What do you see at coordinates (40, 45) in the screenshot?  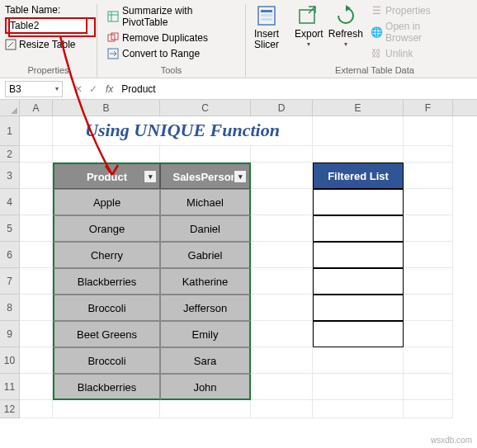 I see `resize-table-button: Resize Table` at bounding box center [40, 45].